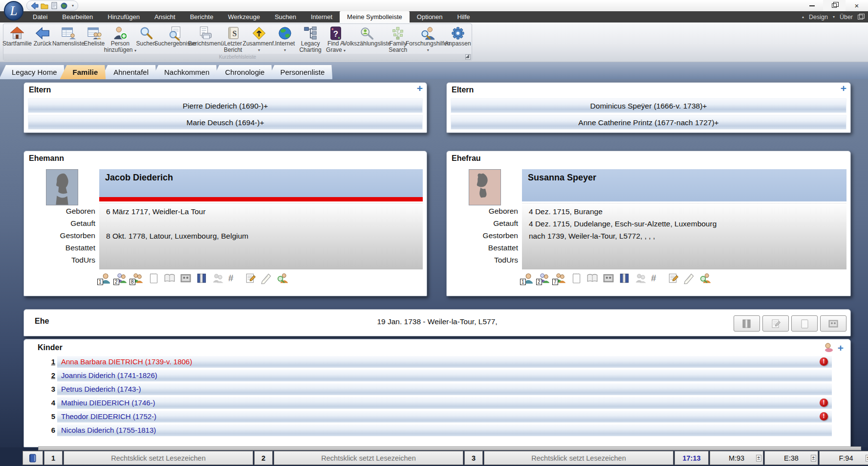 This screenshot has height=466, width=868. What do you see at coordinates (77, 17) in the screenshot?
I see `menu-bearbeiten: Bearbeiten` at bounding box center [77, 17].